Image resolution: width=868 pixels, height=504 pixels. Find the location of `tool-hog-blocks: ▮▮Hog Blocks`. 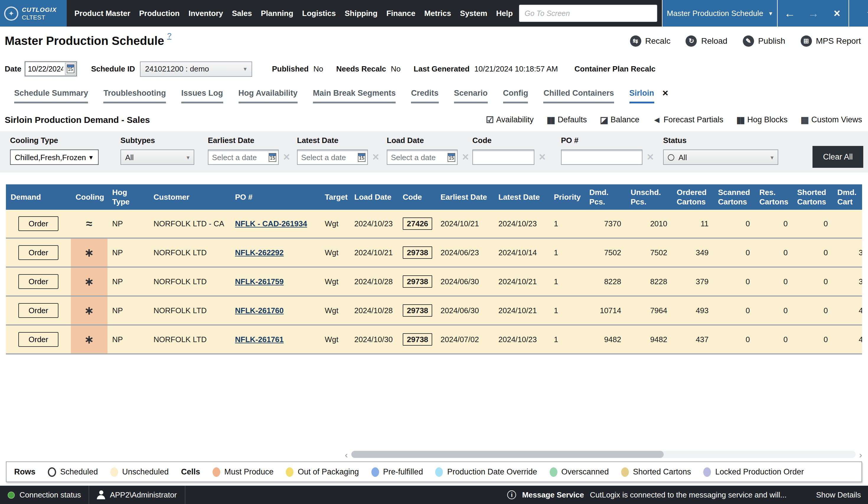

tool-hog-blocks: ▮▮Hog Blocks is located at coordinates (762, 120).